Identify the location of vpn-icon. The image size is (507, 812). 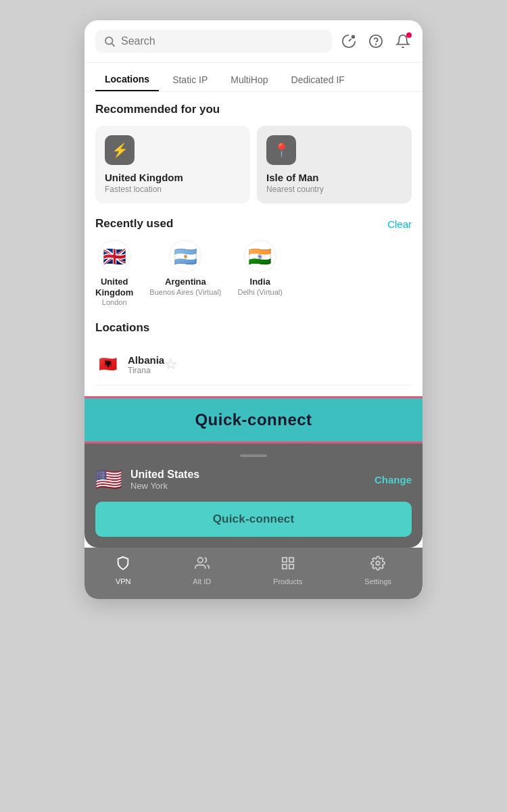
(123, 565).